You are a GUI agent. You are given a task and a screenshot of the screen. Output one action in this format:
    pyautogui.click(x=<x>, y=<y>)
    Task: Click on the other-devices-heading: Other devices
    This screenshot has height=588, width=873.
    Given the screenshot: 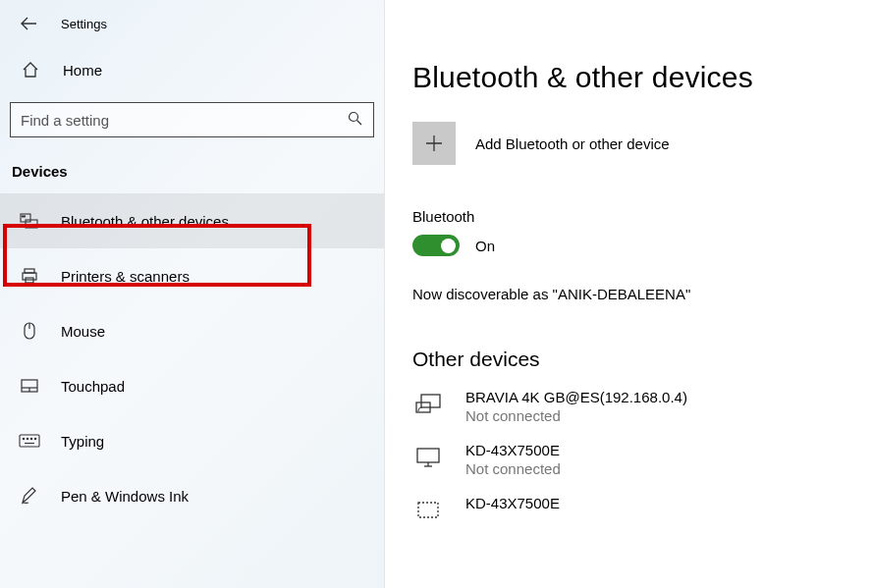 What is the action you would take?
    pyautogui.click(x=642, y=359)
    